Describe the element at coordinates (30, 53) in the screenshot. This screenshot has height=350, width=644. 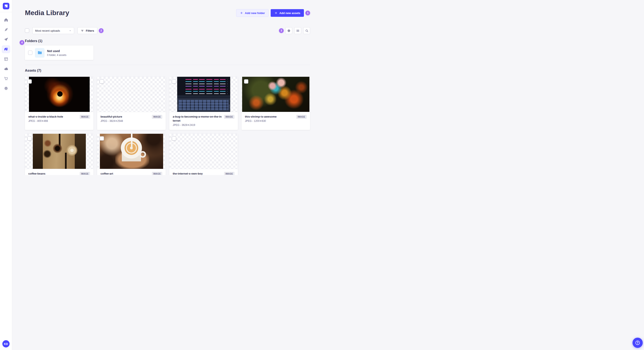
I see `folder-checkbox` at that location.